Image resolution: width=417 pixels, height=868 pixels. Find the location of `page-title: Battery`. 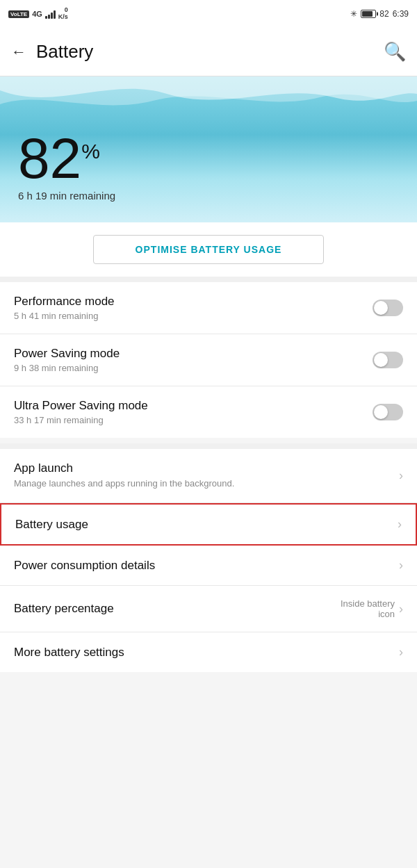

page-title: Battery is located at coordinates (65, 51).